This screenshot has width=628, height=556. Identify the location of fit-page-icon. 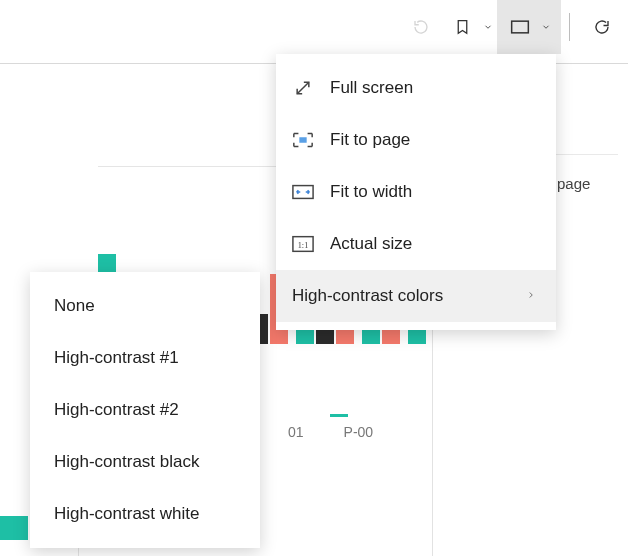
(520, 27).